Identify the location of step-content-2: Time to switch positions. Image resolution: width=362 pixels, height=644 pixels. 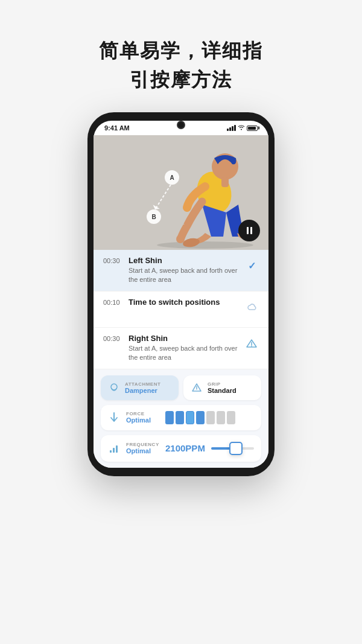
(184, 303).